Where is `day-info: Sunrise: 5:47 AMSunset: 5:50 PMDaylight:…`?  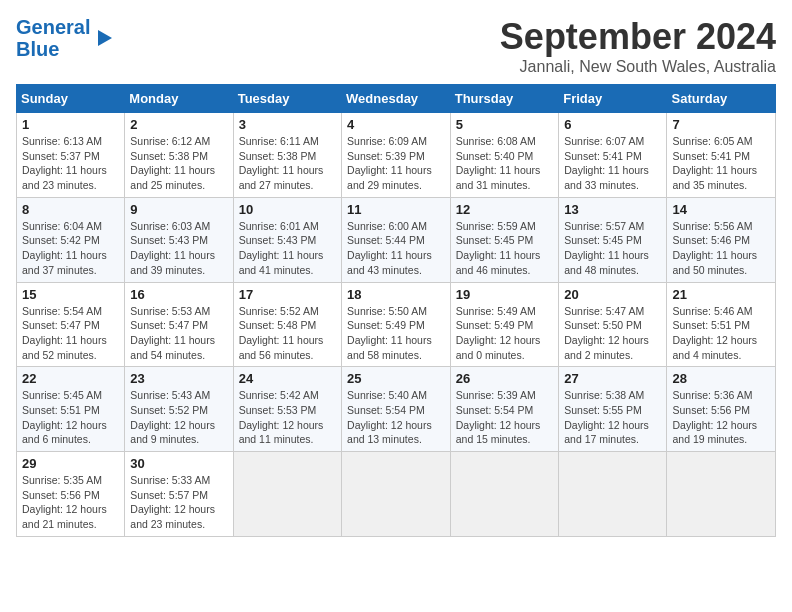
day-info: Sunrise: 5:47 AMSunset: 5:50 PMDaylight:… is located at coordinates (612, 334).